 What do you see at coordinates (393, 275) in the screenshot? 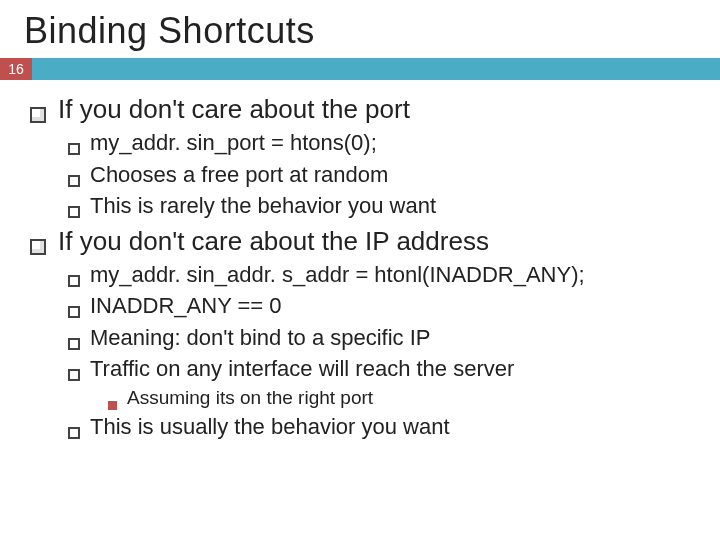
I see `bullet-text: my_addr. sin_addr. s_addr = htonl(INADDR…` at bounding box center [393, 275].